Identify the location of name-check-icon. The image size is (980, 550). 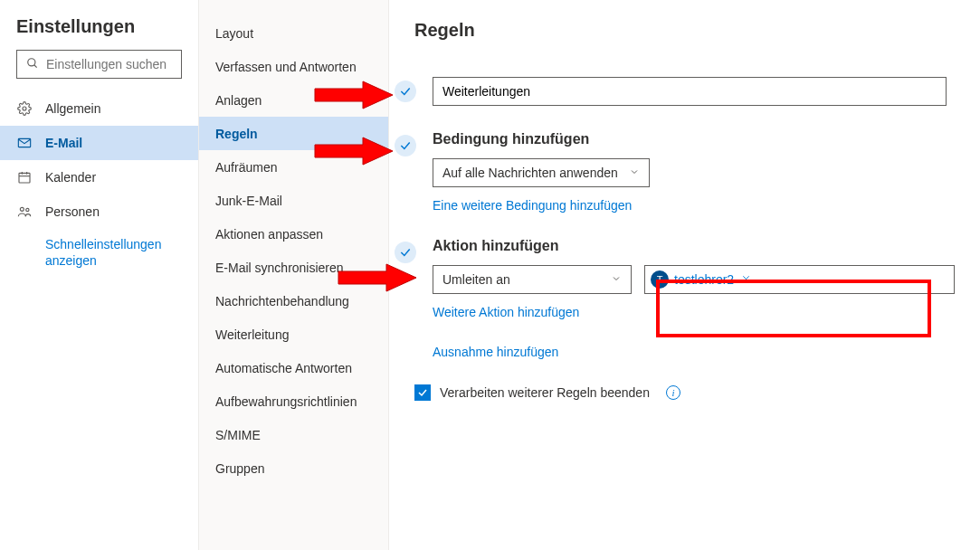
(405, 91).